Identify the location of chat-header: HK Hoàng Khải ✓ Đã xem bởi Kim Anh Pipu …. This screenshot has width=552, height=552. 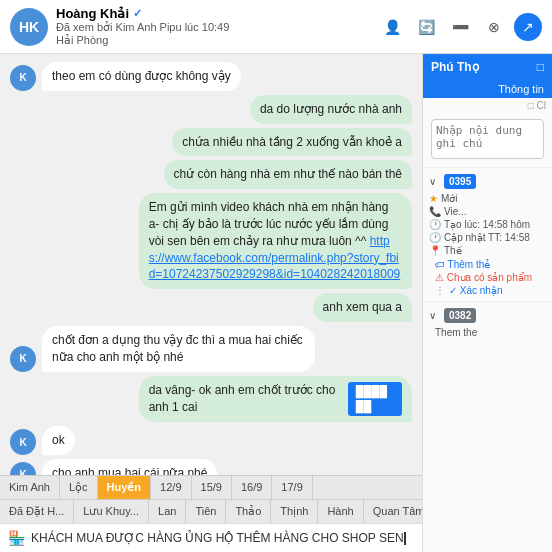
(276, 27).